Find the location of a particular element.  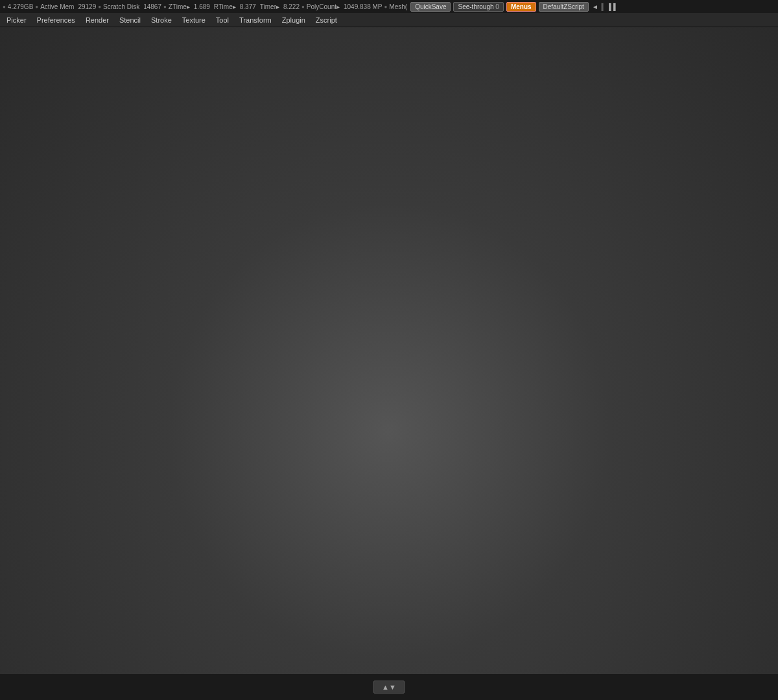

timer-value: 8.222 is located at coordinates (292, 6).